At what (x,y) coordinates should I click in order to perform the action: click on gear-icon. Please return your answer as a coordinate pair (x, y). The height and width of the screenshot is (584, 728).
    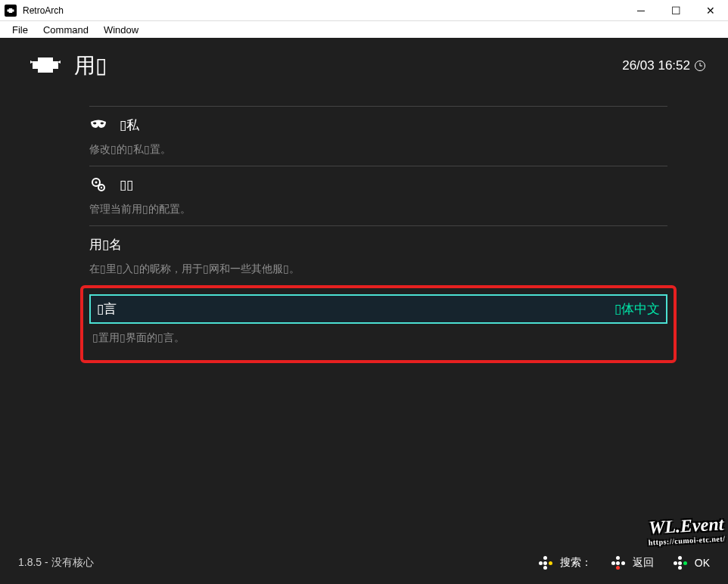
    Looking at the image, I should click on (98, 185).